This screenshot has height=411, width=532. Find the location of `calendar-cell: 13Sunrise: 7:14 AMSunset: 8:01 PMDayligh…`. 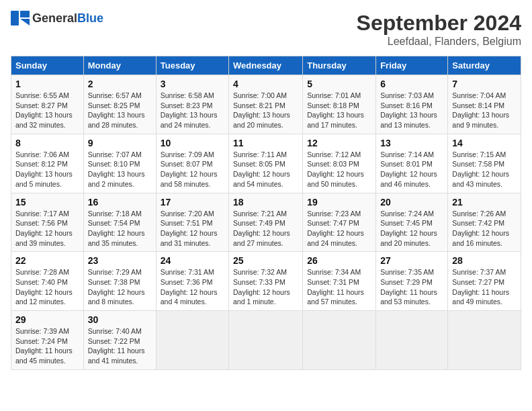

calendar-cell: 13Sunrise: 7:14 AMSunset: 8:01 PMDayligh… is located at coordinates (412, 163).